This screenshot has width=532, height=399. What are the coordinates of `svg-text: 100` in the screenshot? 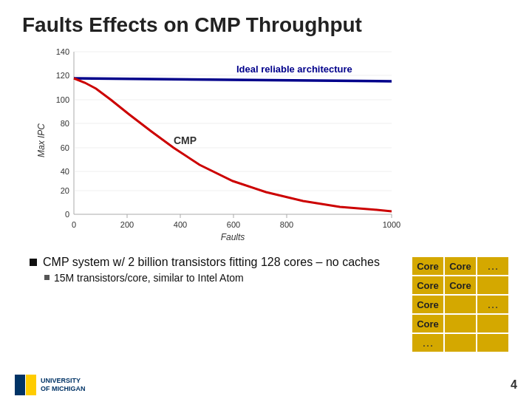 It's located at (63, 100).